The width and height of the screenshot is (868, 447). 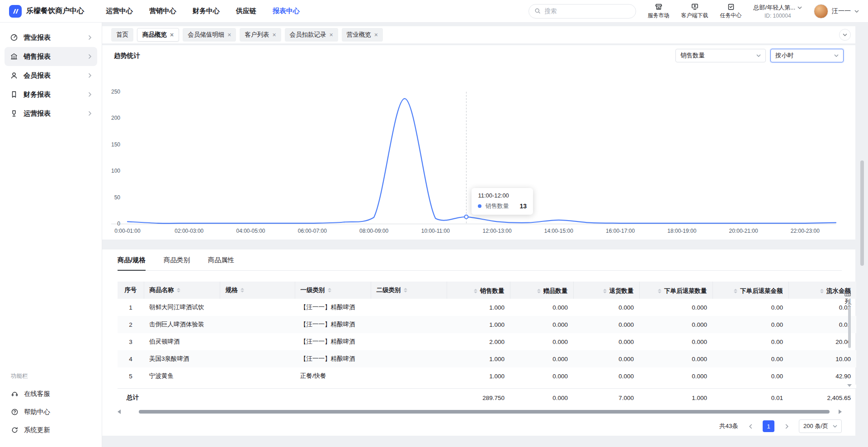 What do you see at coordinates (820, 426) in the screenshot?
I see `page-size-select: 200 条/页` at bounding box center [820, 426].